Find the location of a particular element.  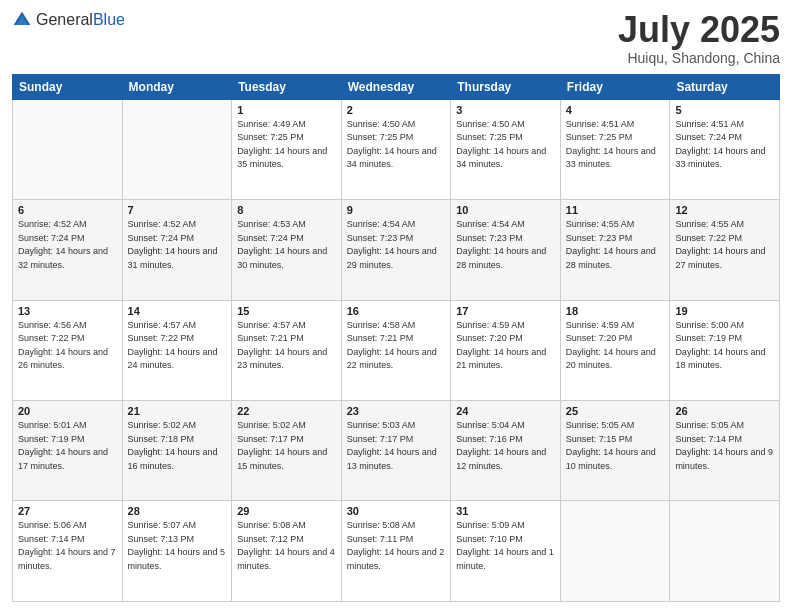

table-row: 30Sunrise: 5:08 AM Sunset: 7:11 PM Dayli… is located at coordinates (396, 552).